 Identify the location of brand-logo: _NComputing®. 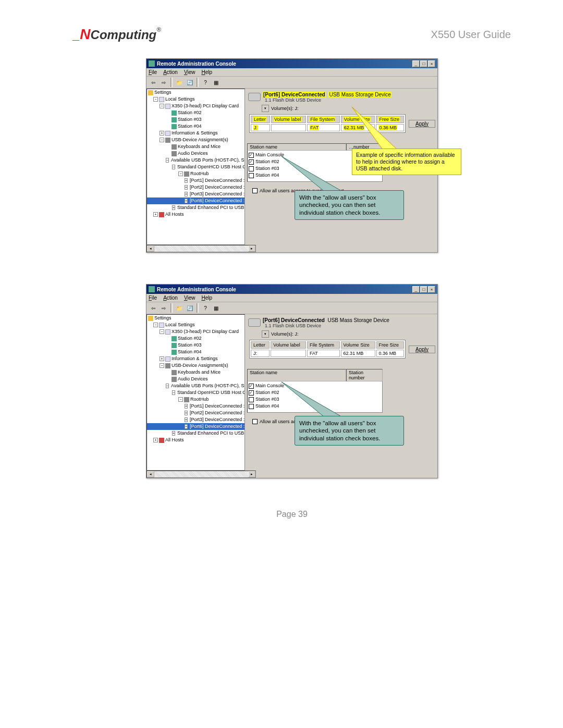
(117, 34).